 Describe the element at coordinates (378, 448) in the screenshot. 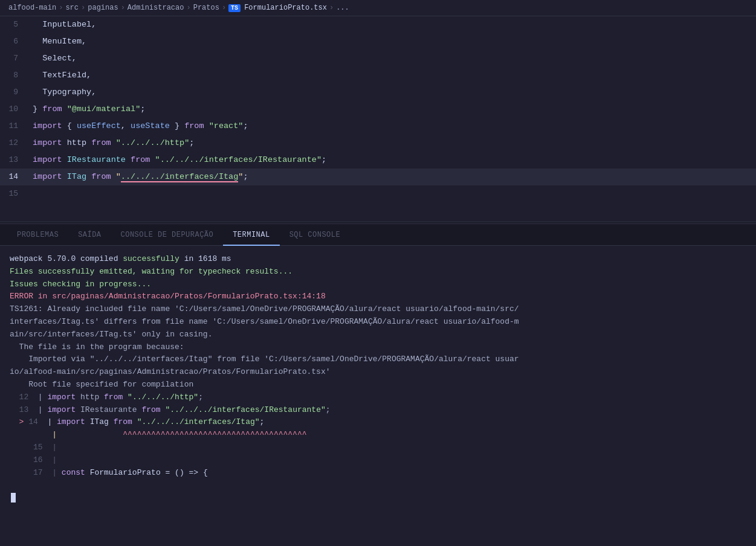

I see `terminal-line: 15 |` at that location.